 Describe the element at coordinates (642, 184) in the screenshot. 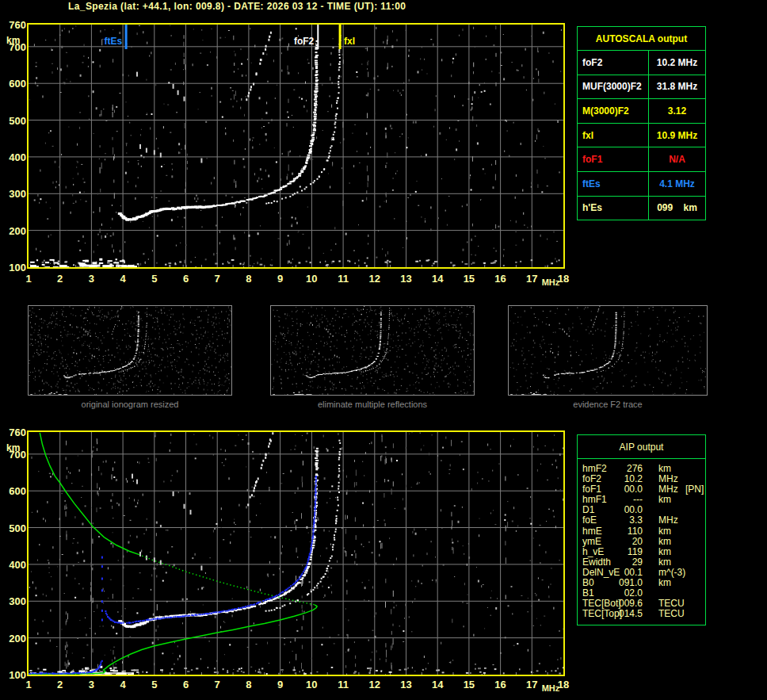

I see `table-row: ftEs4.1 MHz` at that location.